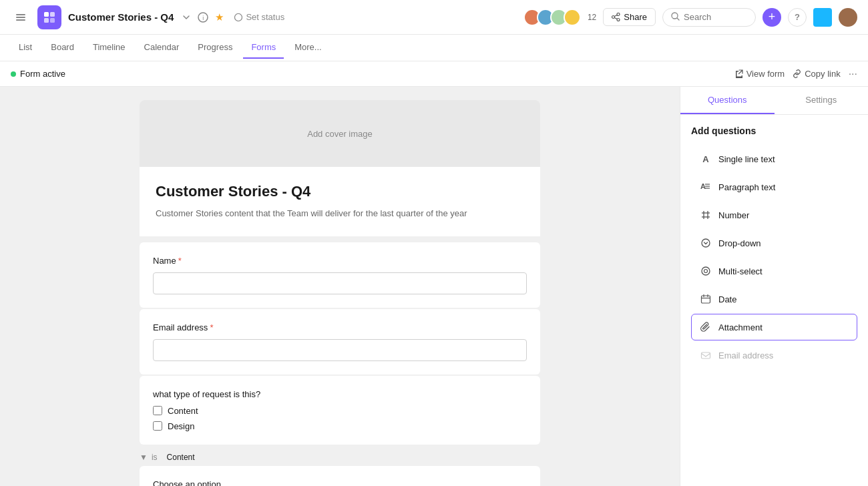 The image size is (868, 486). I want to click on add-button: +, so click(772, 17).